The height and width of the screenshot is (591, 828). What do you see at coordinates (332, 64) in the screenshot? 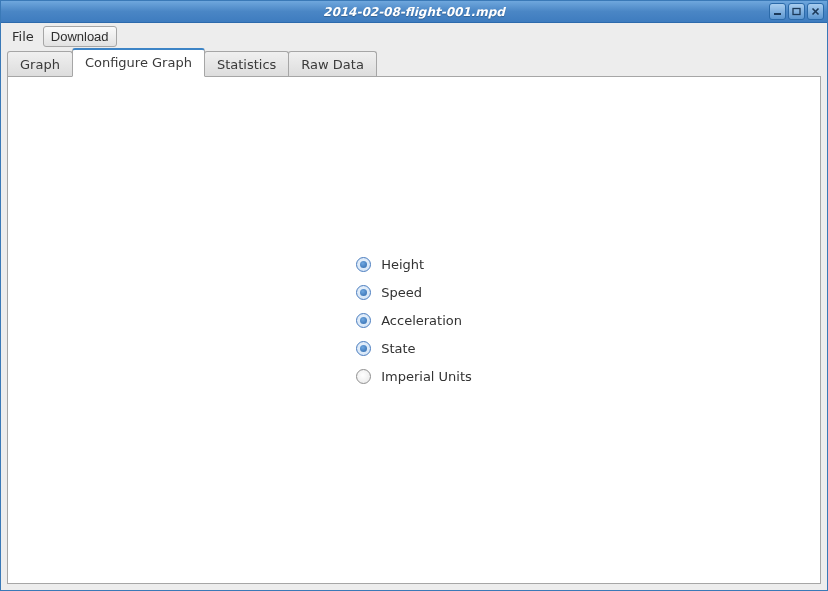
I see `tab-raw-data: Raw Data` at bounding box center [332, 64].